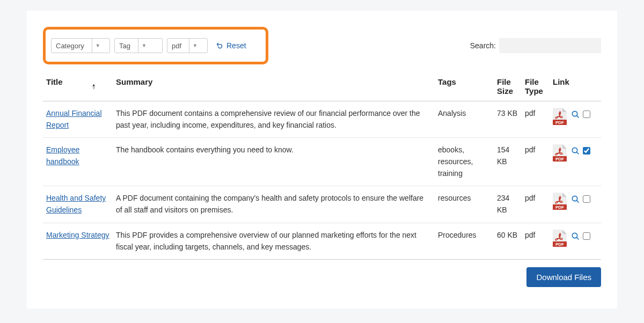  Describe the element at coordinates (55, 82) in the screenshot. I see `header-title-text: Title` at that location.